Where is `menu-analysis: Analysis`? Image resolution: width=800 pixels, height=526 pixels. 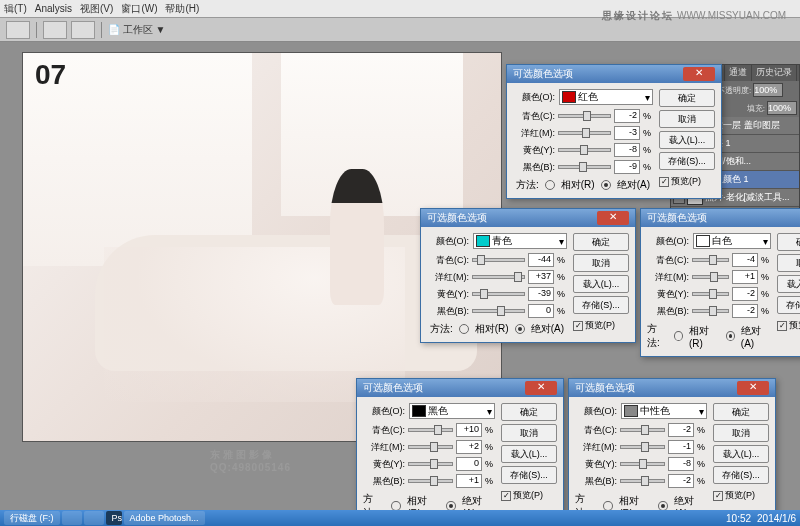 menu-analysis: Analysis is located at coordinates (54, 8).